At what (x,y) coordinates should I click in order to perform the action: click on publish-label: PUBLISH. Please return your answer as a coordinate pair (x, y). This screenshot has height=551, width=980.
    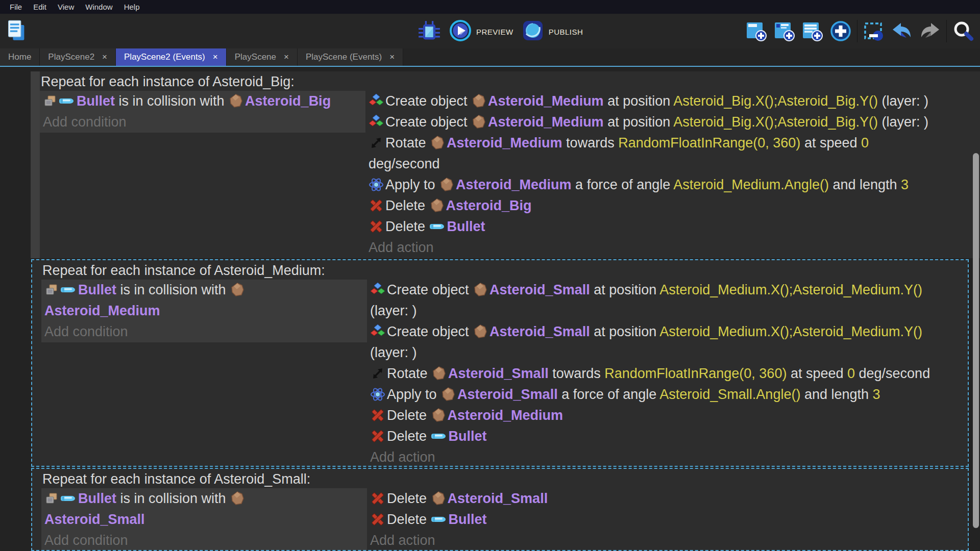
    Looking at the image, I should click on (566, 32).